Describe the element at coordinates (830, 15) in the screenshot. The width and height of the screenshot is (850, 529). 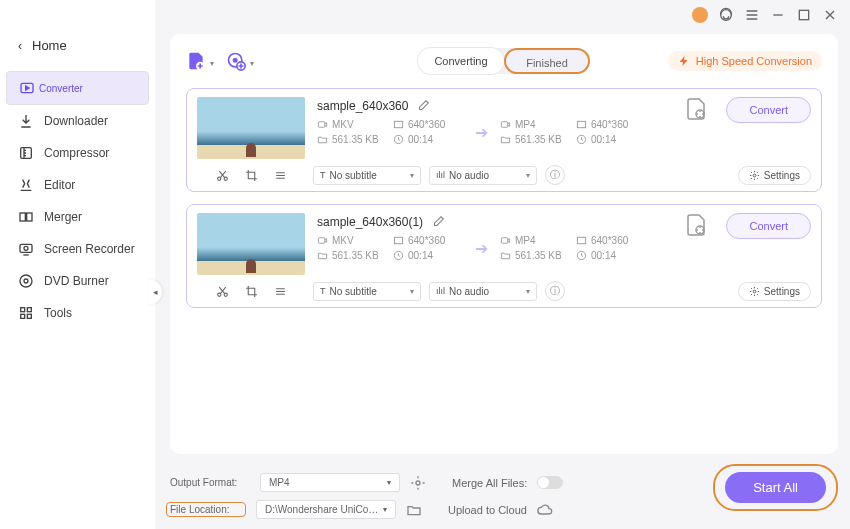
I see `close-icon` at that location.